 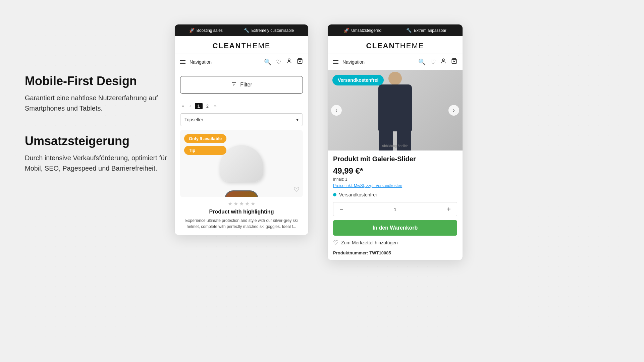 I want to click on right-shop-header: CLEANTHEME, so click(x=395, y=45).